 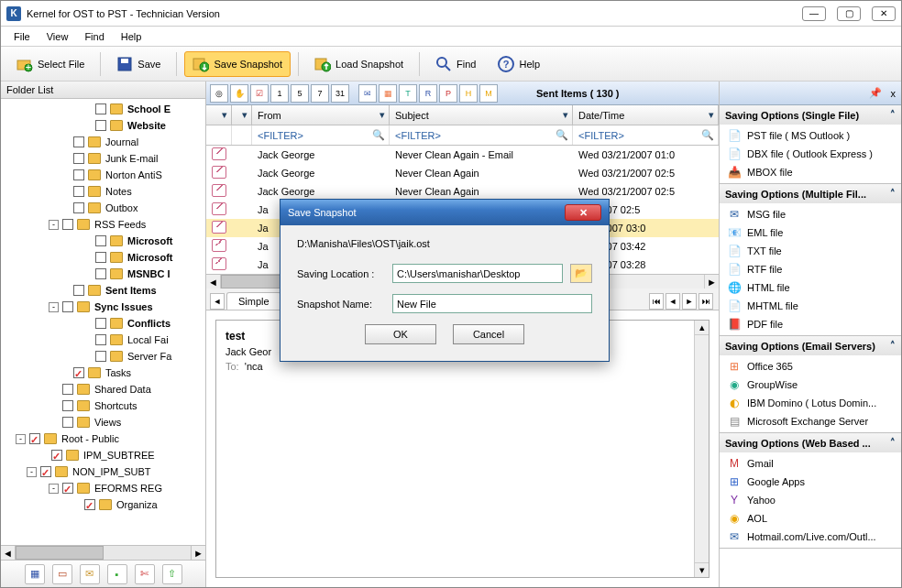 What do you see at coordinates (103, 552) in the screenshot?
I see `tree-hscrollbar: ◄ ►` at bounding box center [103, 552].